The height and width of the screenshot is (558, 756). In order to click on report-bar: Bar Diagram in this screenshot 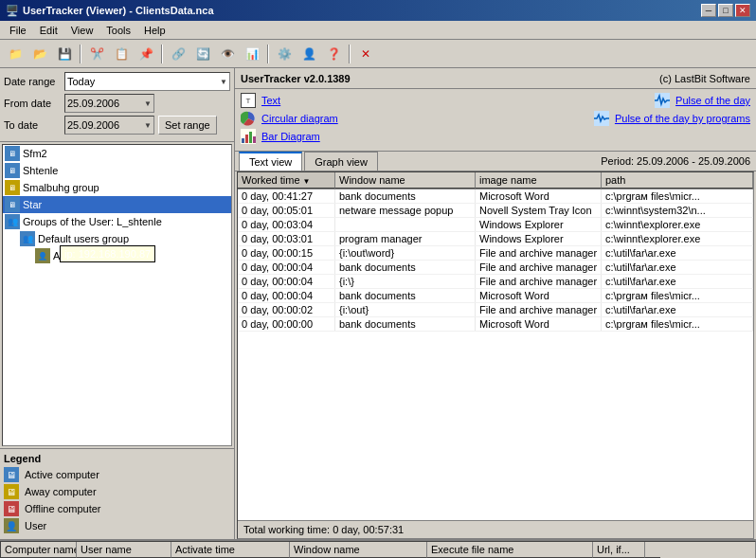, I will do `click(280, 136)`.